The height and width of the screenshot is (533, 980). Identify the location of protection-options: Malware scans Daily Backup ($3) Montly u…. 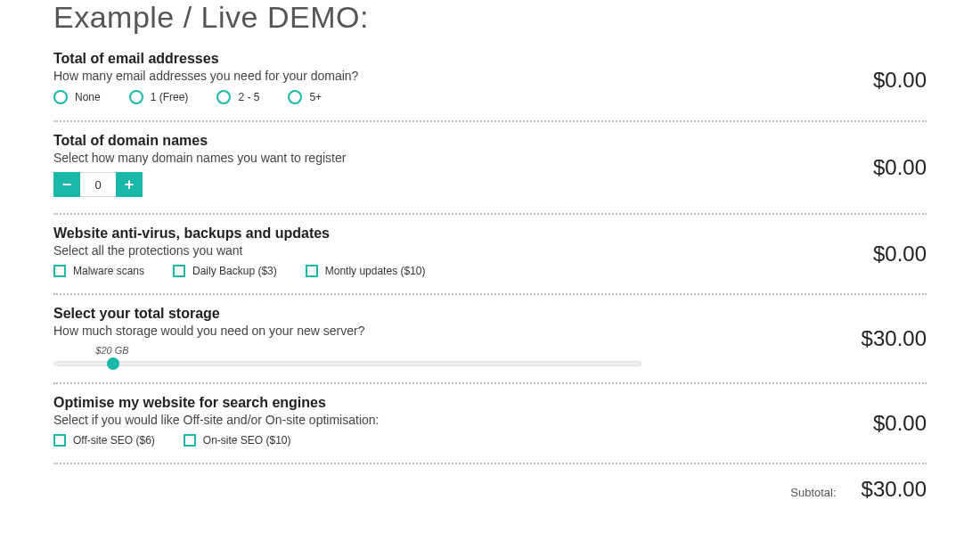
(490, 271).